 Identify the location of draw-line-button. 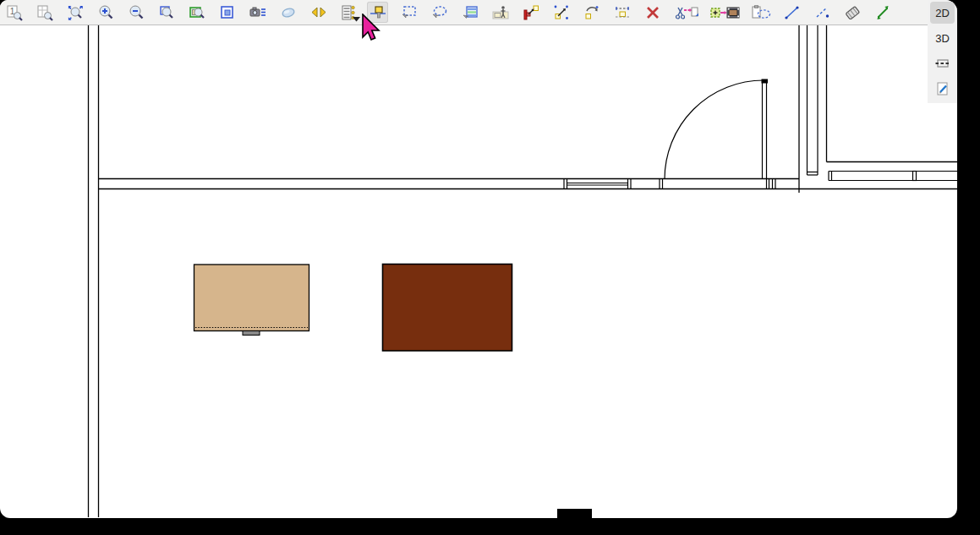
(791, 12).